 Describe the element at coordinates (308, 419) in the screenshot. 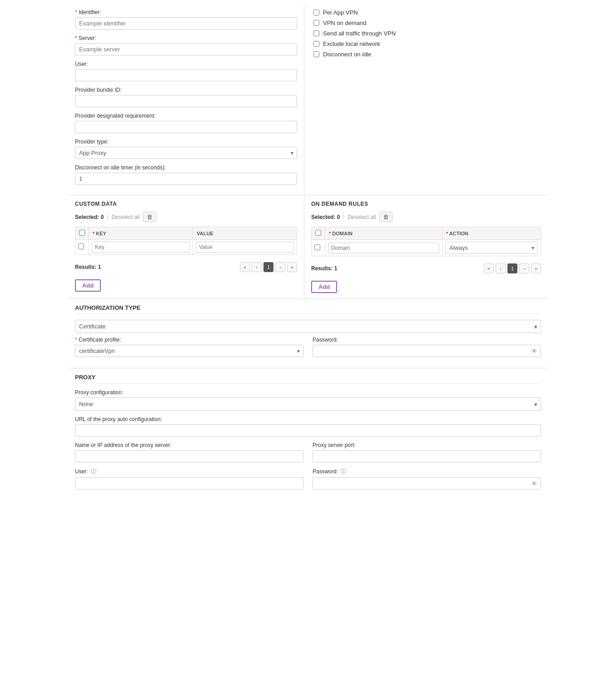

I see `proxy-url-label: URL of the proxy auto configuration:` at that location.